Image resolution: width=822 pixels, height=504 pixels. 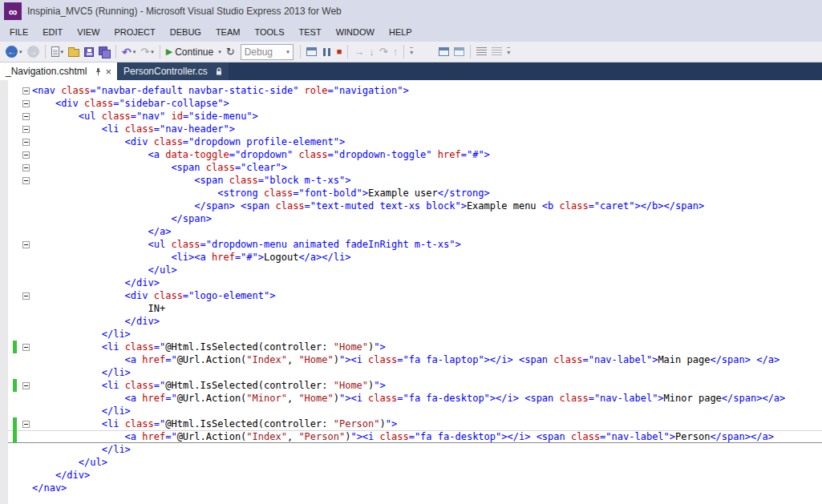 What do you see at coordinates (228, 32) in the screenshot?
I see `menu-item-team: TEAM` at bounding box center [228, 32].